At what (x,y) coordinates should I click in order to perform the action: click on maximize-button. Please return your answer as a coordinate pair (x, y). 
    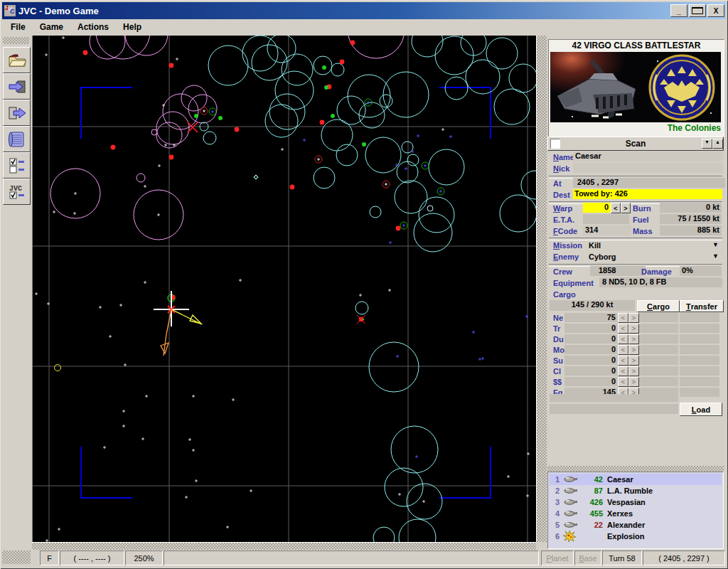
    Looking at the image, I should click on (697, 11).